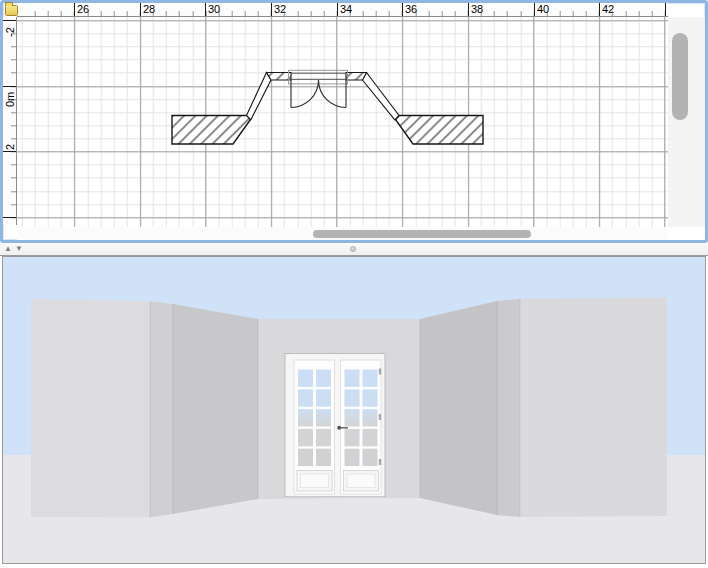 Image resolution: width=708 pixels, height=568 pixels. I want to click on ruler-tick: 36, so click(410, 10).